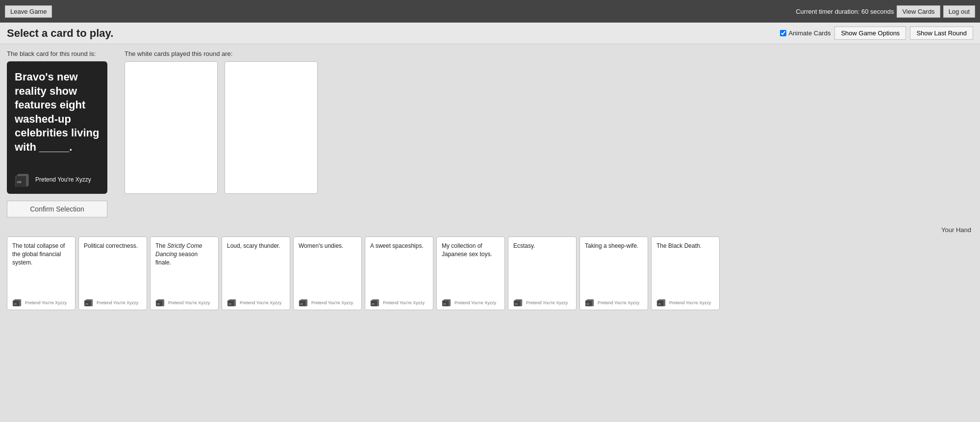 Image resolution: width=980 pixels, height=422 pixels. I want to click on timer-text: Current timer duration: 60 seconds, so click(845, 12).